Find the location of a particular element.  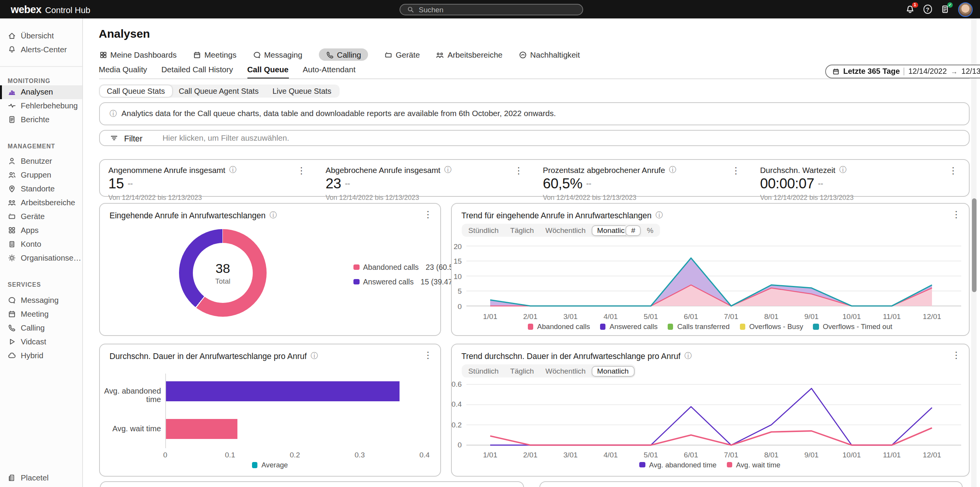

scrollbar-thumb is located at coordinates (974, 245).